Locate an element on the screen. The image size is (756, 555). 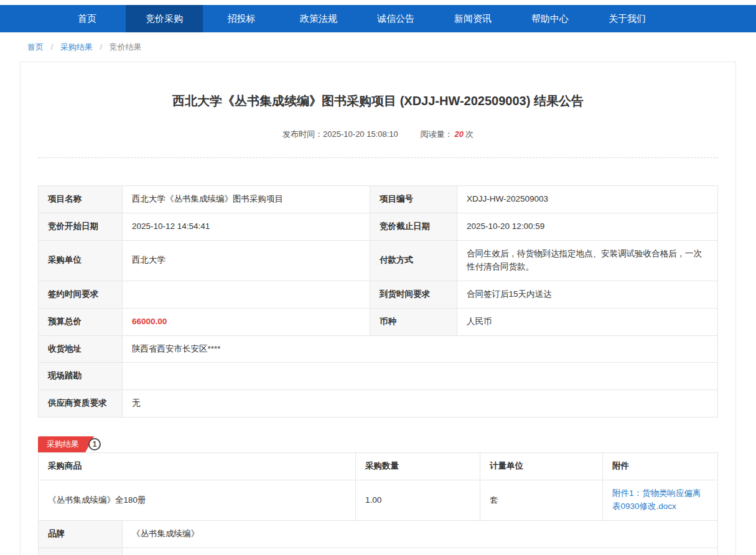
info-label: 竞价截止日期 is located at coordinates (414, 226).